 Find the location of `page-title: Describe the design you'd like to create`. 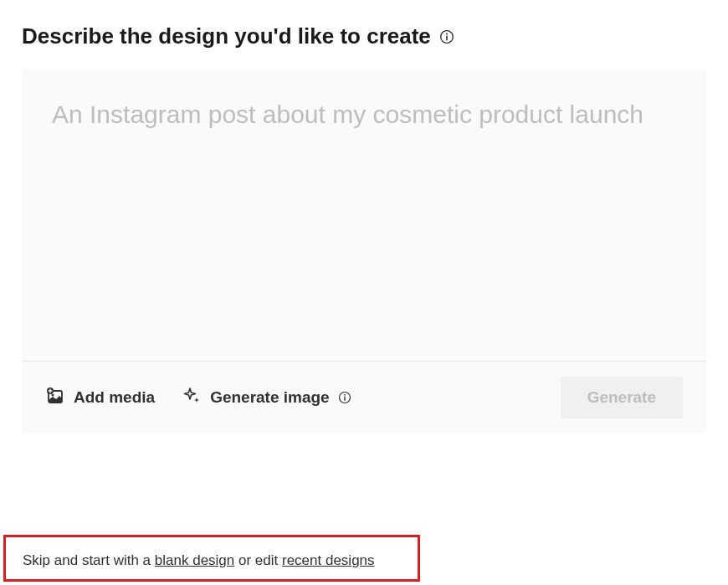

page-title: Describe the design you'd like to create is located at coordinates (226, 37).